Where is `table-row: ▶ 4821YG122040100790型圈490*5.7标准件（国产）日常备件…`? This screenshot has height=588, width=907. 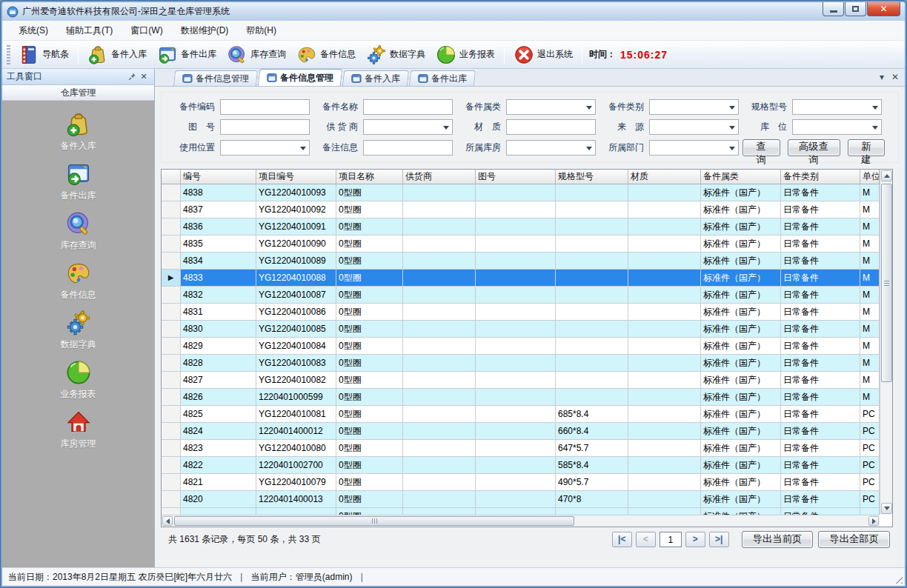 table-row: ▶ 4821YG122040100790型圈490*5.7标准件（国产）日常备件… is located at coordinates (520, 483).